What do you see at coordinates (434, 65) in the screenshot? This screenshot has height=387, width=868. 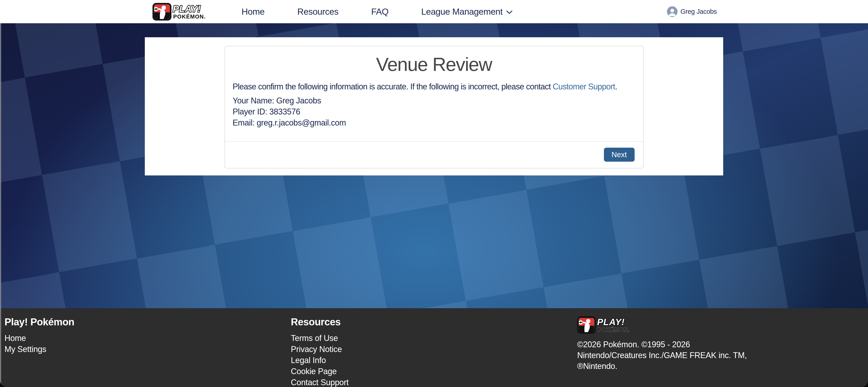 I see `page-title: Venue Review` at bounding box center [434, 65].